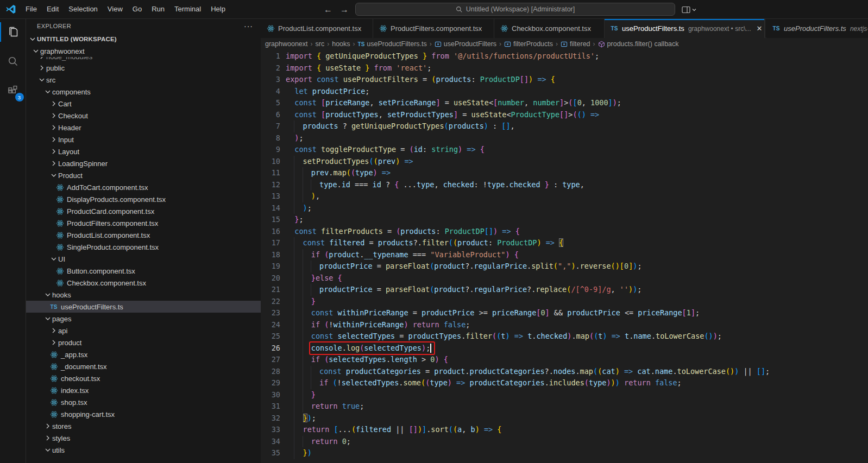 Image resolution: width=868 pixels, height=463 pixels. Describe the element at coordinates (143, 366) in the screenshot. I see `tree-file-_document.tsx: _document.tsx` at that location.